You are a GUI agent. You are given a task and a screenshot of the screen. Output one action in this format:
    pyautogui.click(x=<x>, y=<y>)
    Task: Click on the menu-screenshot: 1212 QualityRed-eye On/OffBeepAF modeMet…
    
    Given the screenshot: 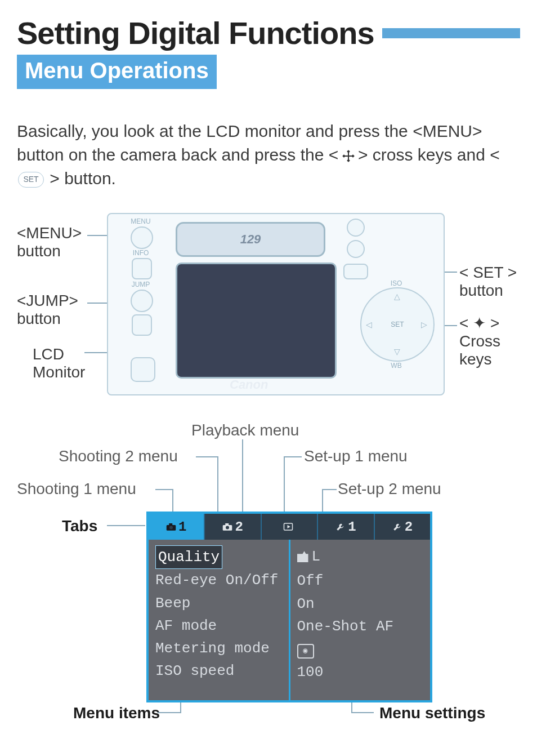 What is the action you would take?
    pyautogui.click(x=289, y=607)
    